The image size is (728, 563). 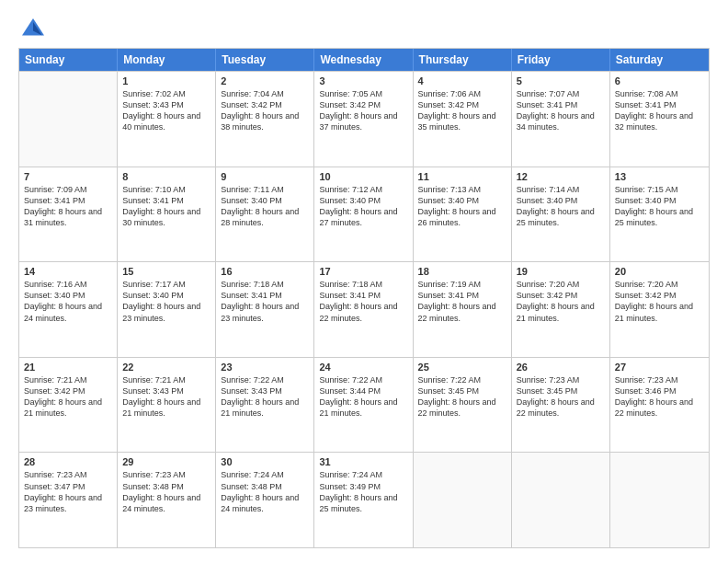 I want to click on day-number: 4, so click(x=462, y=81).